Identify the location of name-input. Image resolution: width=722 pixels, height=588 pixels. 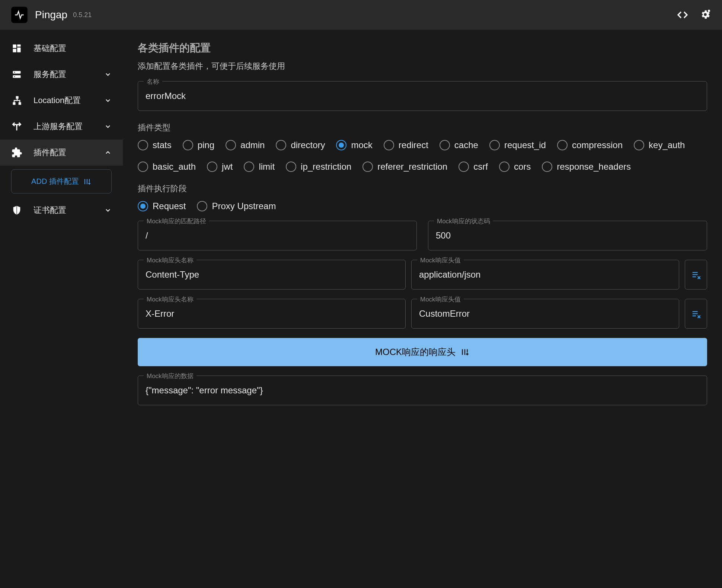
(422, 96).